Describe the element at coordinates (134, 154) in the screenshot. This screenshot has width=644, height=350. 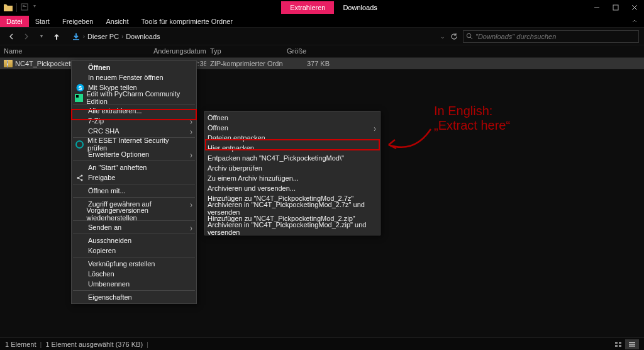
I see `ctx-advanced-options: Erweiterte Optionen` at that location.